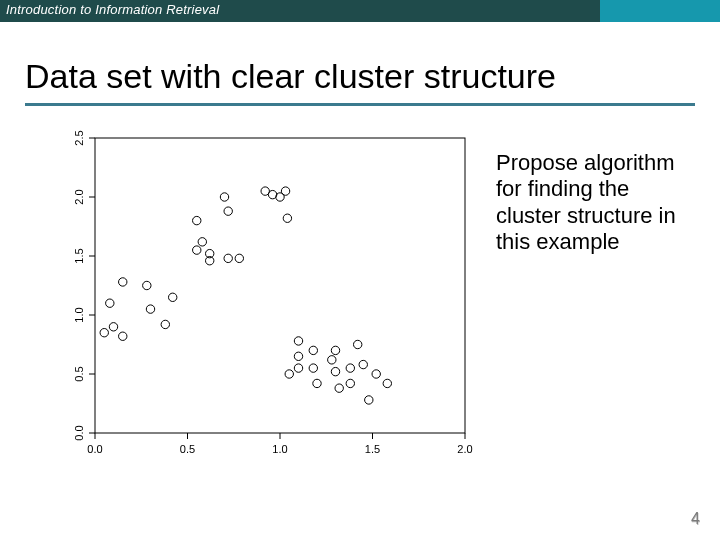 The height and width of the screenshot is (540, 720). Describe the element at coordinates (360, 82) in the screenshot. I see `title-block: Data set with clear cluster structure` at that location.